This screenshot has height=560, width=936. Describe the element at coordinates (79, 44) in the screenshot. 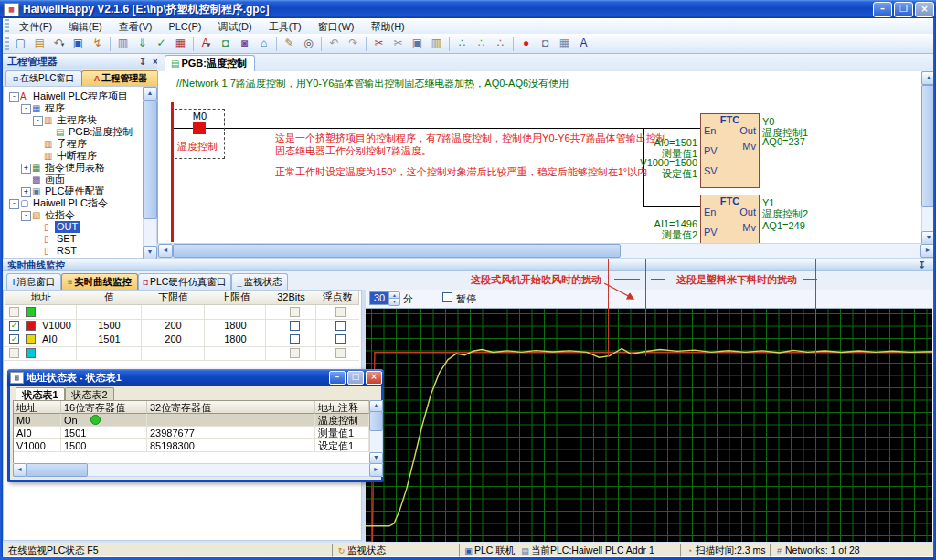

I see `save-icon: ▣` at that location.